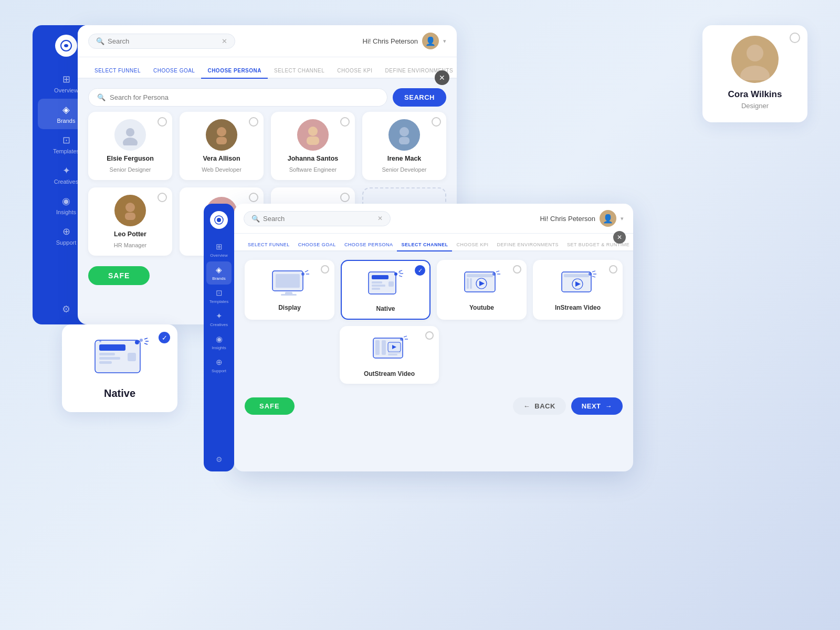 The height and width of the screenshot is (630, 840). What do you see at coordinates (445, 41) in the screenshot?
I see `chevron-down-icon-back: ▾` at bounding box center [445, 41].